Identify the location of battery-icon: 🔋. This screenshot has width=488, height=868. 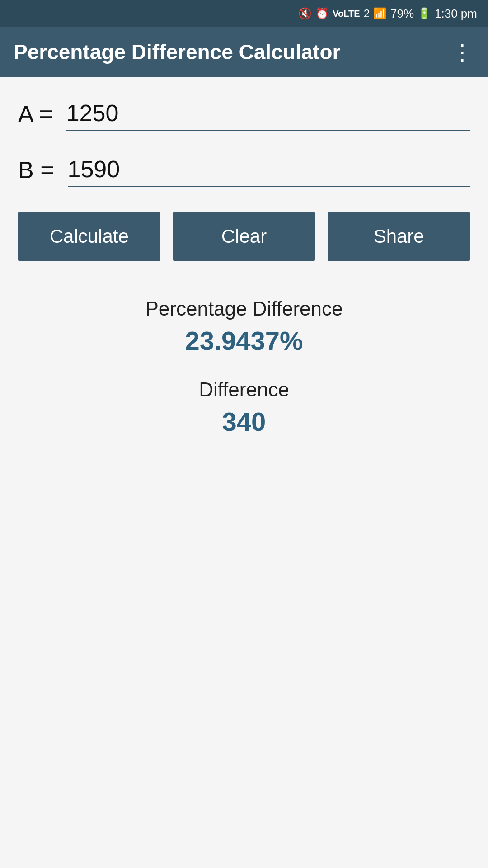
(424, 14).